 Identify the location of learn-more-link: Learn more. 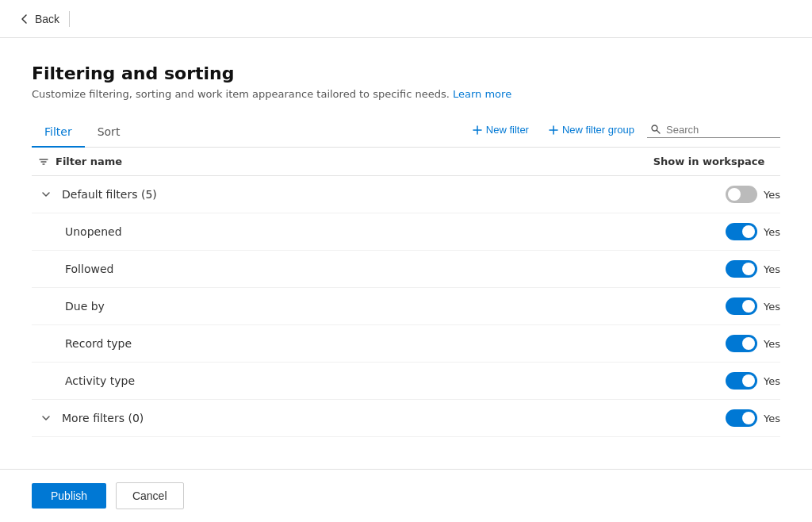
(482, 94).